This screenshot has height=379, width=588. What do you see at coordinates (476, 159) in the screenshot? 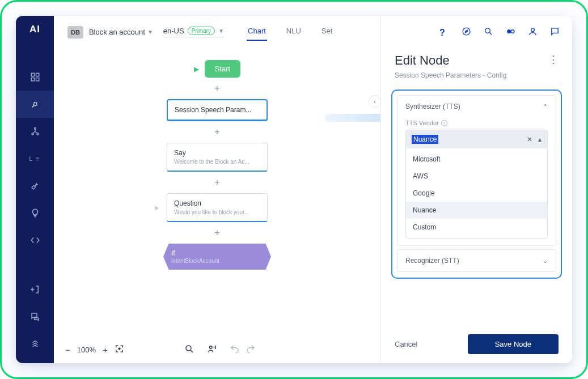
I see `option-microsoft: Microsoft` at bounding box center [476, 159].